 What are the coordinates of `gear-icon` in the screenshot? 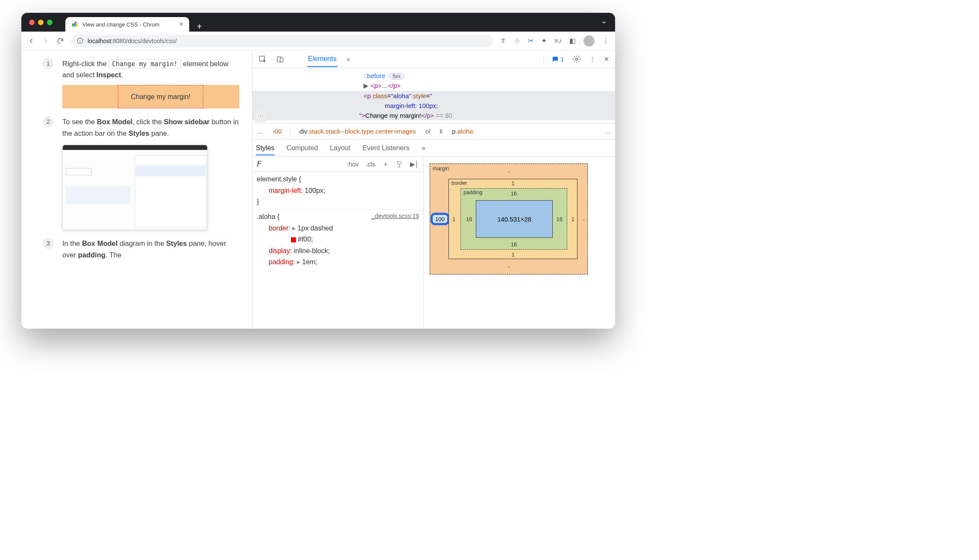 It's located at (577, 59).